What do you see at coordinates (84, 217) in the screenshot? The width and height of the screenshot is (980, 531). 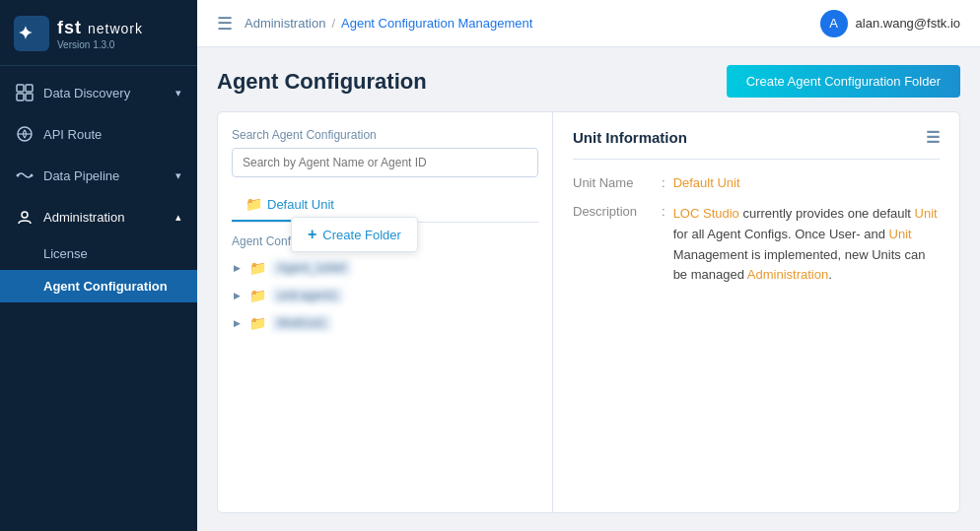 I see `sidebar-item-label-administration: Administration` at bounding box center [84, 217].